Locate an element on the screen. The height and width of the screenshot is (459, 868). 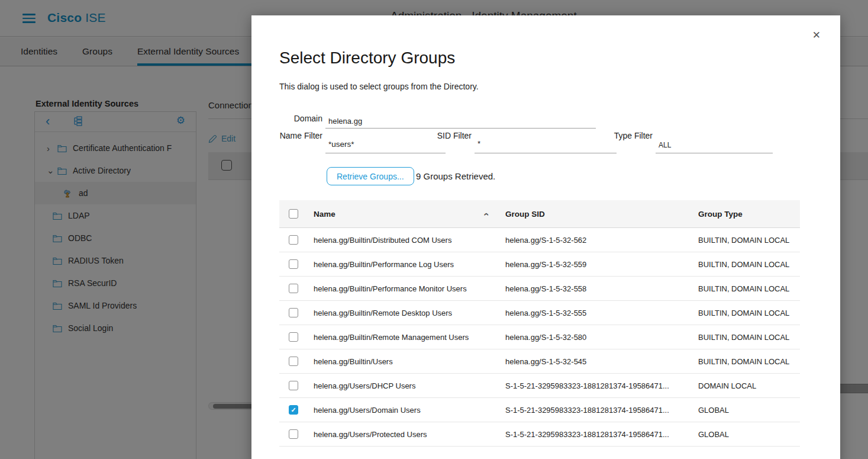
column-group-sid: Group SID is located at coordinates (602, 214).